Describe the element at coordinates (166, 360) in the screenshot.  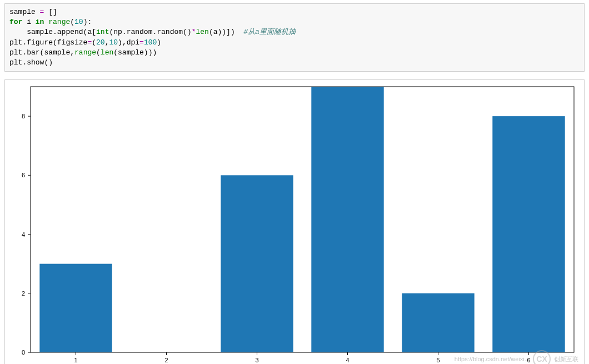
I see `x-tick-label: 2` at that location.